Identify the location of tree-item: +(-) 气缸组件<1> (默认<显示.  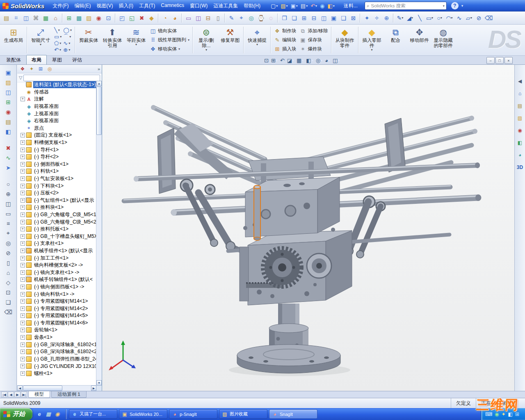
(57, 201).